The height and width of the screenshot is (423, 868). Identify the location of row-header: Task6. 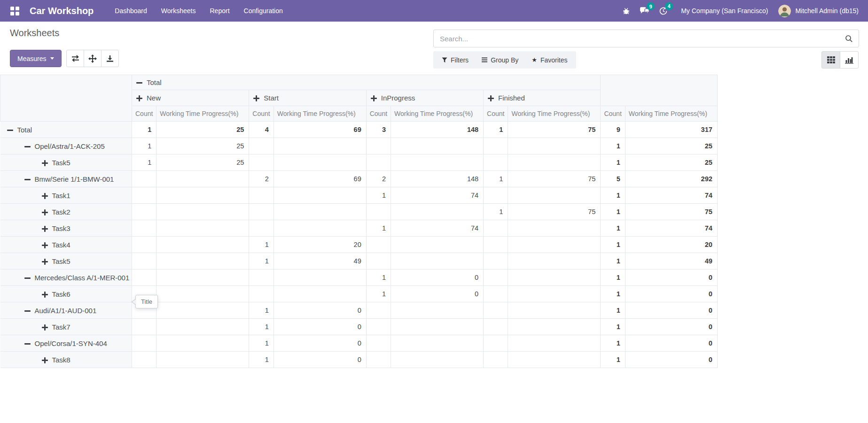
(66, 294).